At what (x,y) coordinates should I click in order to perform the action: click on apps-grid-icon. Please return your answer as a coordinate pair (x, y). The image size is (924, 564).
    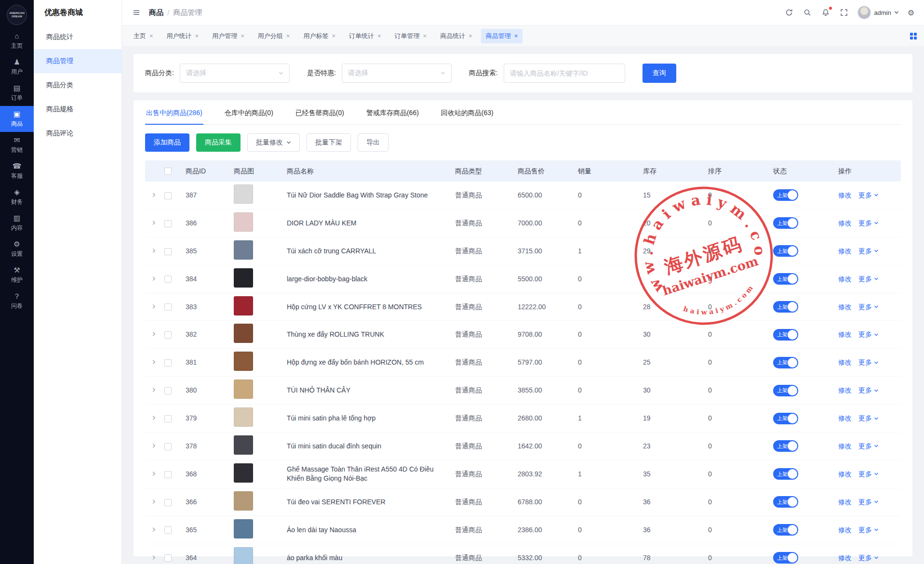
    Looking at the image, I should click on (913, 36).